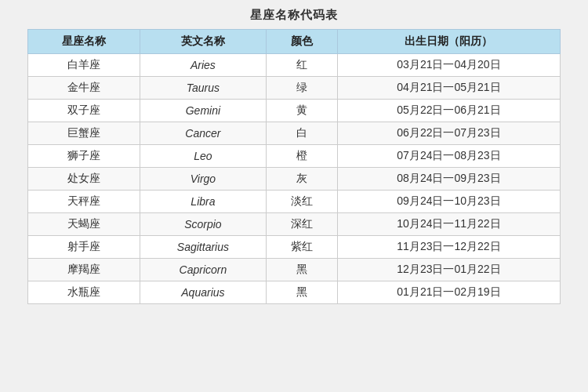 This screenshot has height=392, width=588. I want to click on cell-date: 01月21日一02月19日, so click(448, 293).